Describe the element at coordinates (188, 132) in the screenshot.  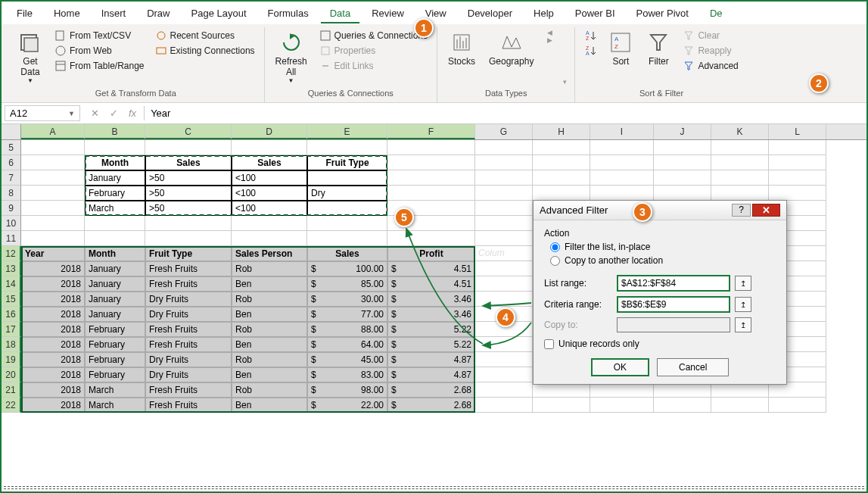
I see `col-header: C` at that location.